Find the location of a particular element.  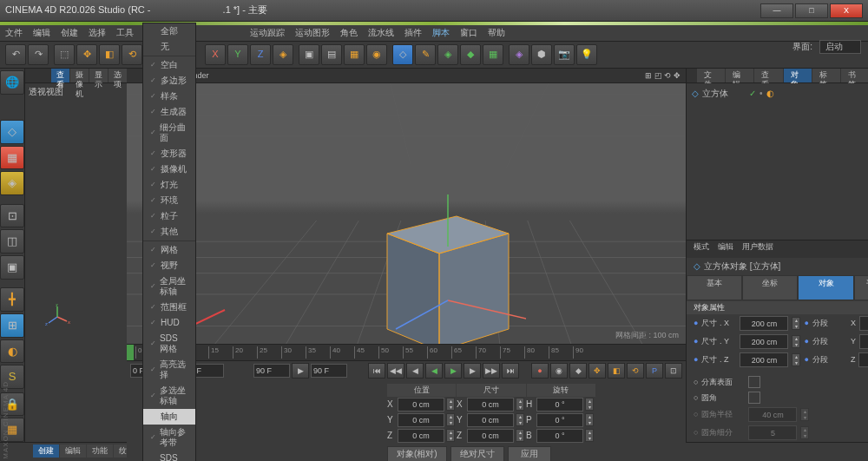

play-back: ◀ is located at coordinates (434, 371).